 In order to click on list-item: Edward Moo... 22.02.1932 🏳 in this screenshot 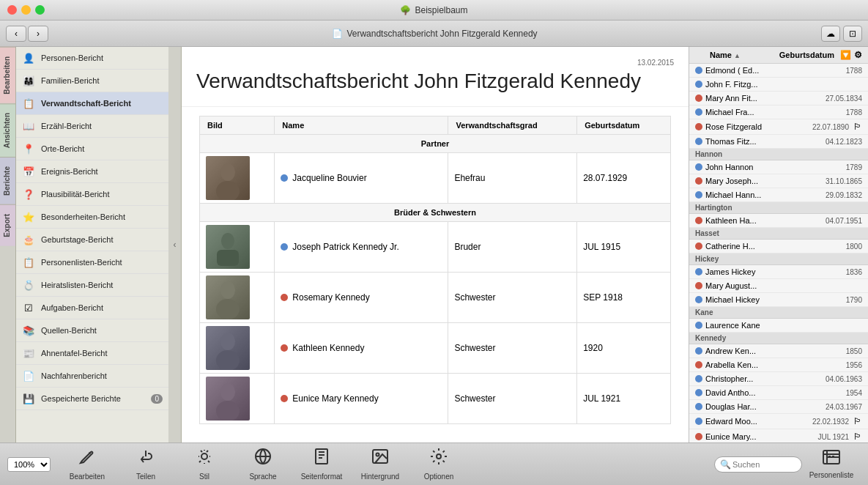, I will do `click(779, 422)`.